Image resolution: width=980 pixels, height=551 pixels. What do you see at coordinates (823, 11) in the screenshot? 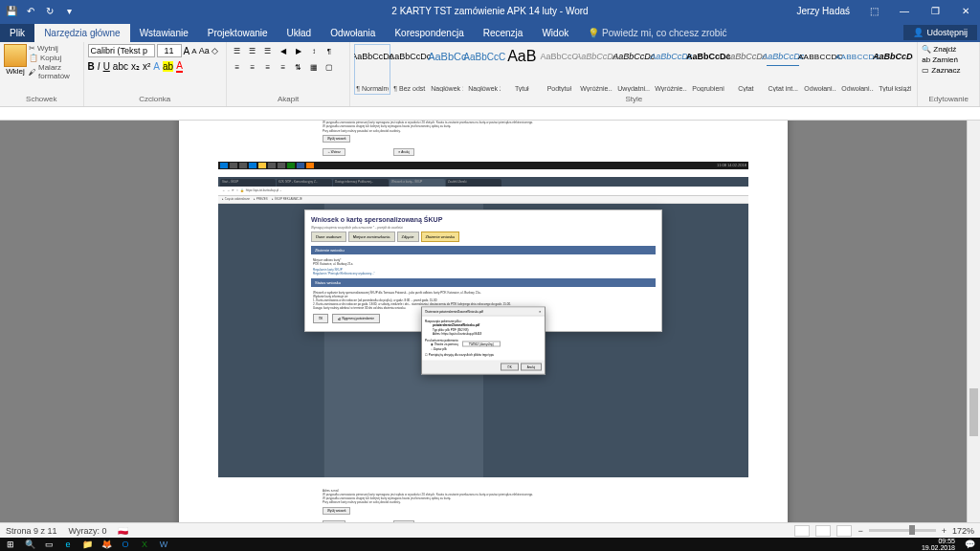
I see `user-name: Jerzy Hadaś` at bounding box center [823, 11].